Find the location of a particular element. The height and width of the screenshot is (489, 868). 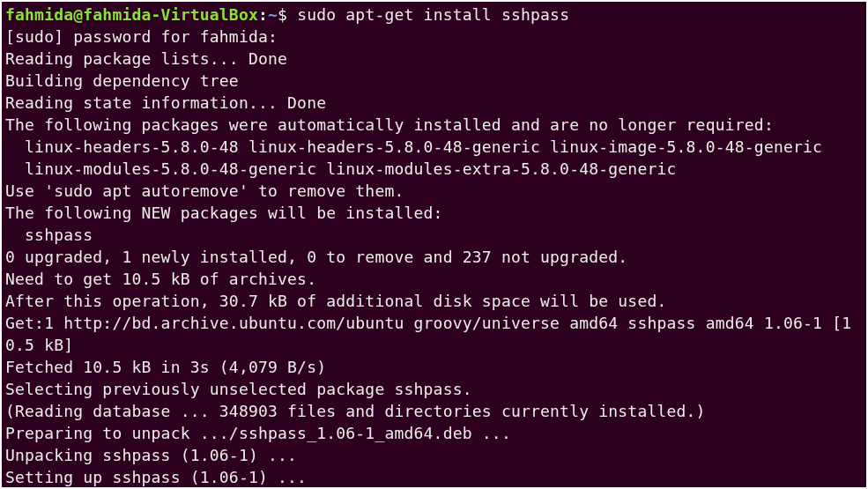

output-line: sshpass is located at coordinates (434, 234).